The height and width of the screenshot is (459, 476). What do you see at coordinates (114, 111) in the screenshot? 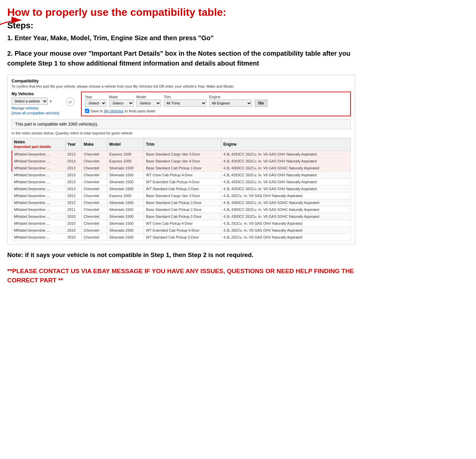
I see `my-vehicles-link: My Vehicles` at bounding box center [114, 111].